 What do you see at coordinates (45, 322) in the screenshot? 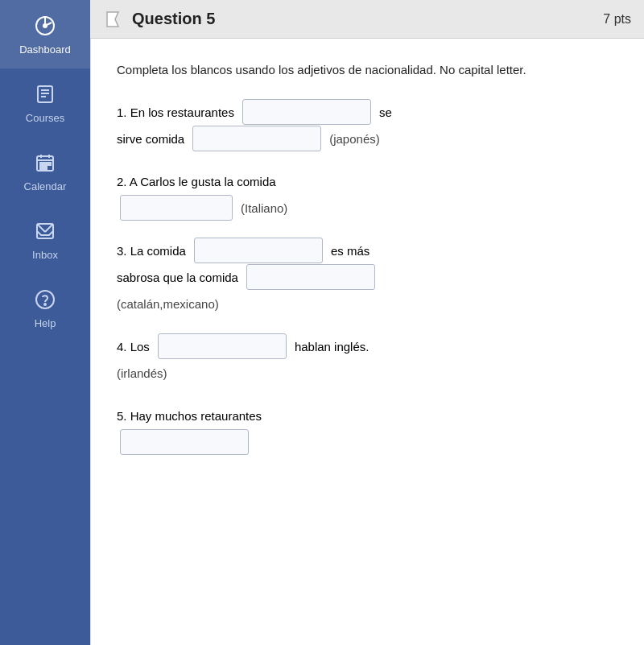
I see `sidebar: Dashboard Courses` at bounding box center [45, 322].